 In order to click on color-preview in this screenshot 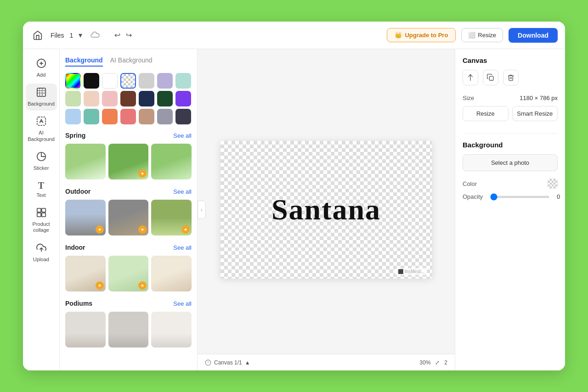, I will do `click(553, 184)`.